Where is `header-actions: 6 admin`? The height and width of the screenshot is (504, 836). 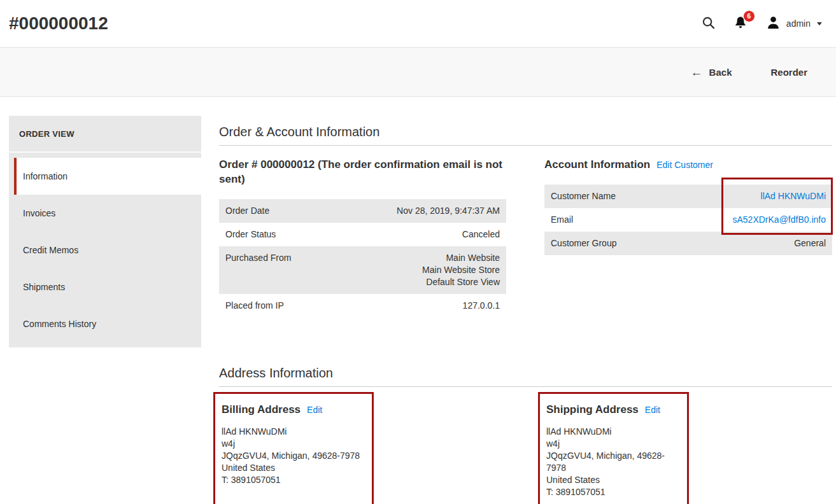 header-actions: 6 admin is located at coordinates (762, 24).